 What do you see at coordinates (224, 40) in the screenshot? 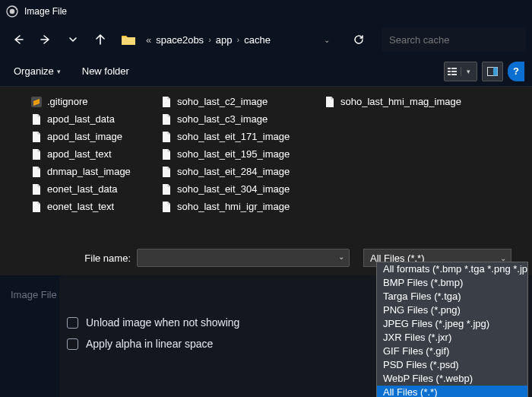
I see `breadcrumb-item: app` at bounding box center [224, 40].